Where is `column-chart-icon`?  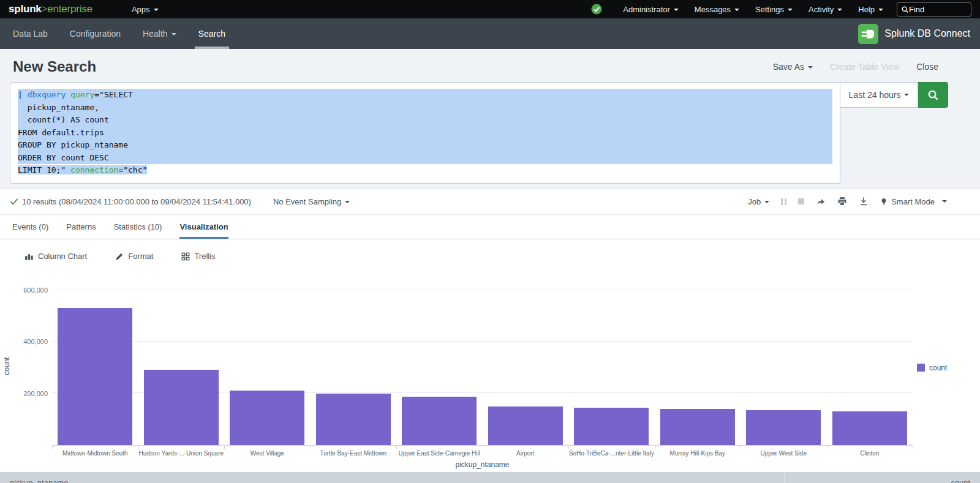 column-chart-icon is located at coordinates (29, 256).